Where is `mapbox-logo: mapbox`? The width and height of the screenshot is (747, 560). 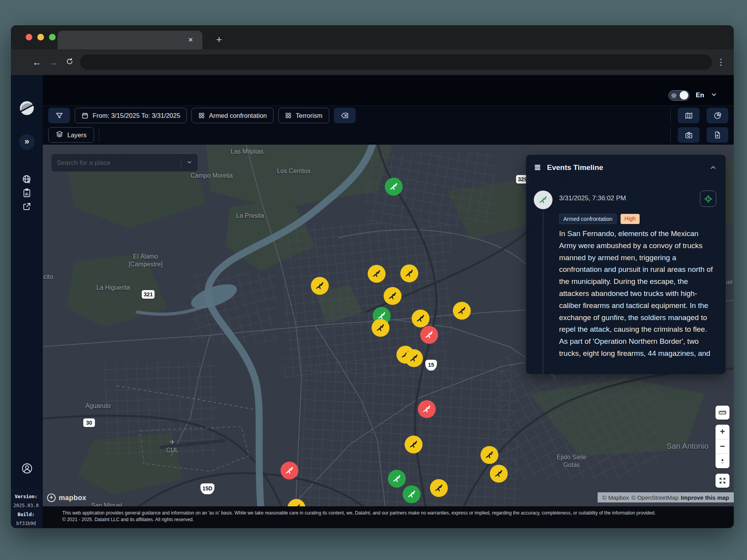
mapbox-logo: mapbox is located at coordinates (67, 498).